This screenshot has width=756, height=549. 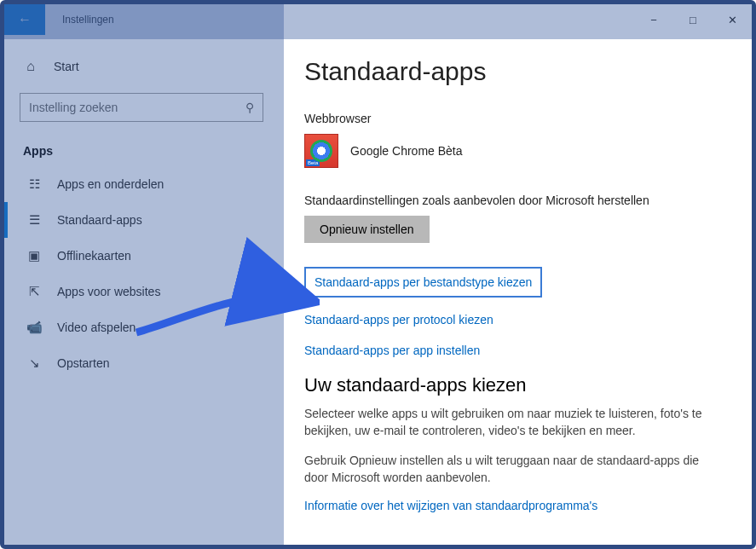 What do you see at coordinates (34, 292) in the screenshot?
I see `open-external-icon: ⇱` at bounding box center [34, 292].